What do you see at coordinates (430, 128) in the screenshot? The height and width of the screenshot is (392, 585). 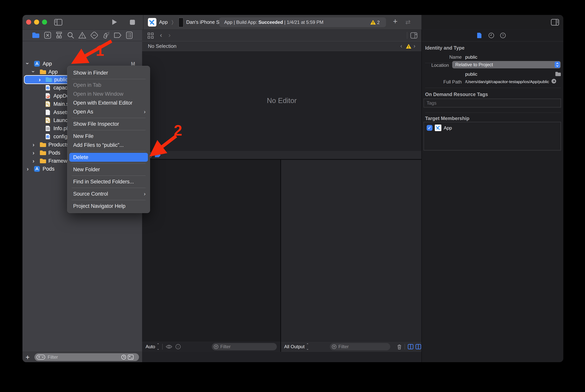 I see `target-checkbox: ✓` at bounding box center [430, 128].